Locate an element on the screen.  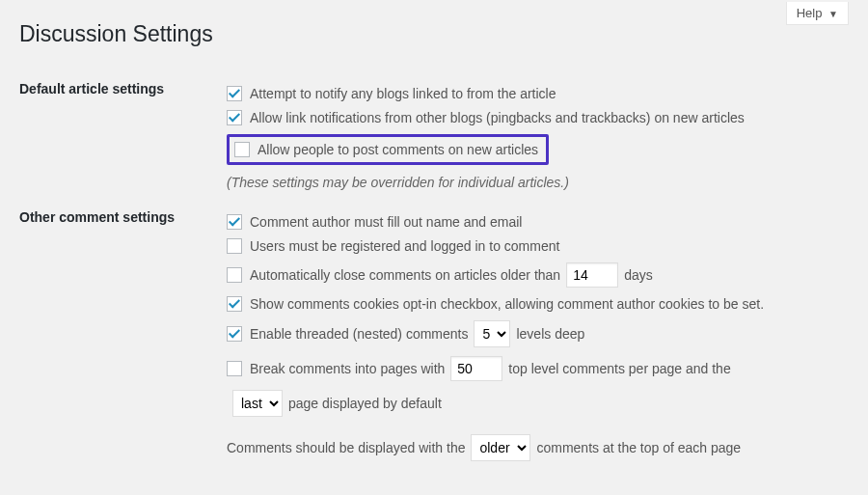
label-auto-close-a: Automatically close comments on articles… is located at coordinates (405, 275).